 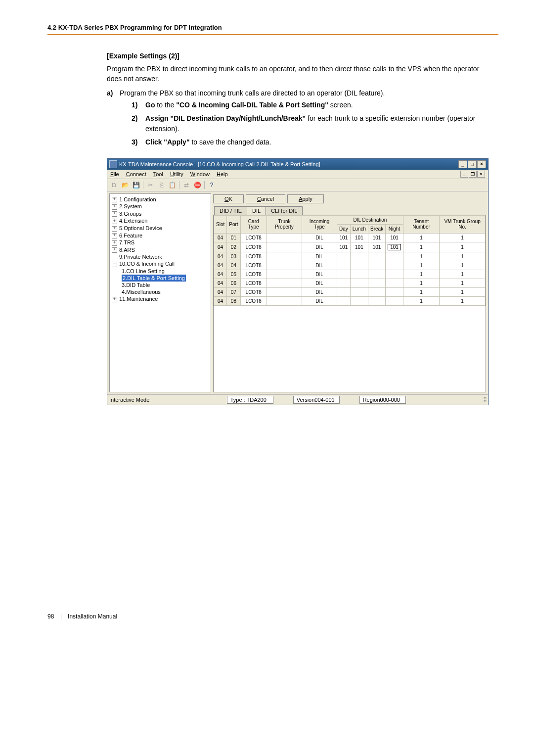 What do you see at coordinates (350, 304) in the screenshot?
I see `data-grid: Slot Port Card Type Trunk Property Incom…` at bounding box center [350, 304].